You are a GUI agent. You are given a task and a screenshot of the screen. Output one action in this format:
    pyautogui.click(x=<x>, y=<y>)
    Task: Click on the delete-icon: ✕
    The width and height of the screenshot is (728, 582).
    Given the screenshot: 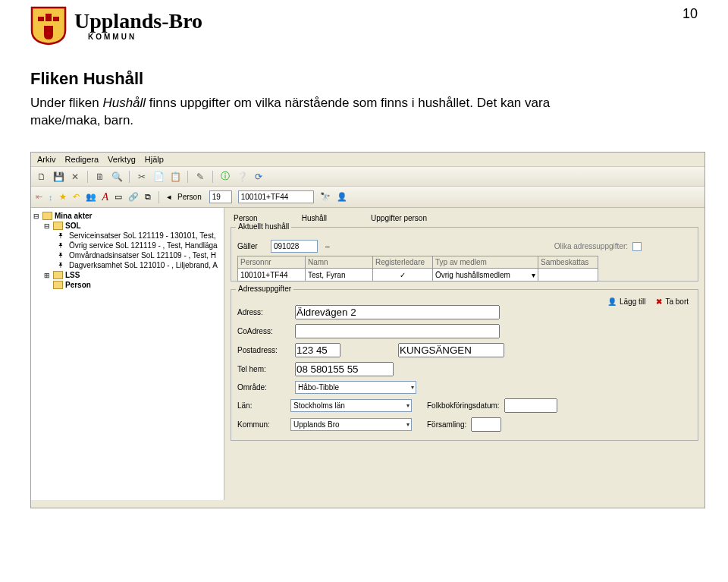 What is the action you would take?
    pyautogui.click(x=75, y=177)
    